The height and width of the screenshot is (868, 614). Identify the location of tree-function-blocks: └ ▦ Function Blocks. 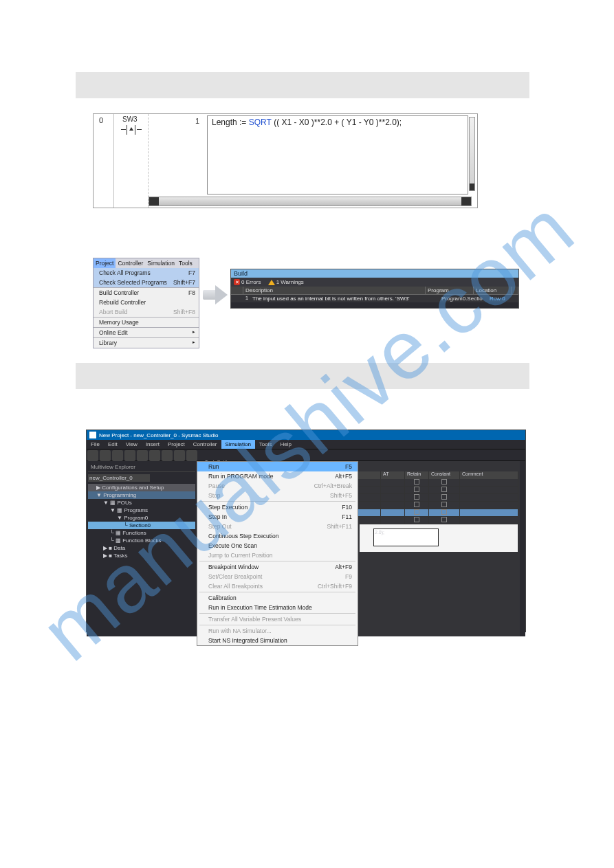
(142, 540).